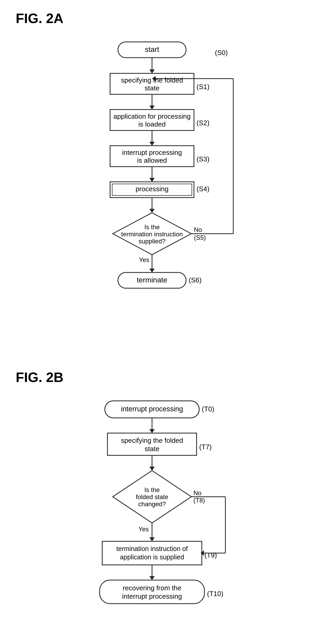 The image size is (325, 644). Describe the element at coordinates (152, 557) in the screenshot. I see `svg-text: application is supplied` at that location.